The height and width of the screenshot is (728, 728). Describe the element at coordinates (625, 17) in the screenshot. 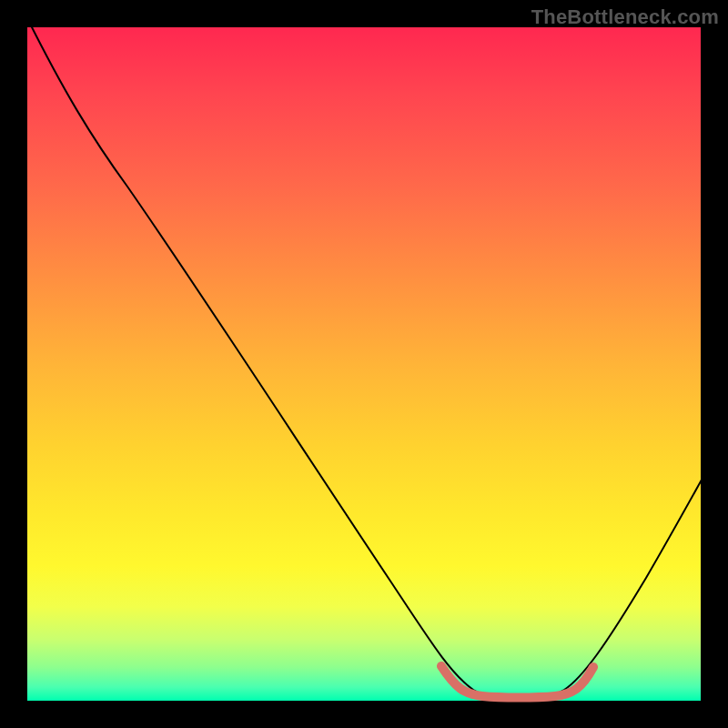

I see `watermark-text: TheBottleneck.com` at that location.